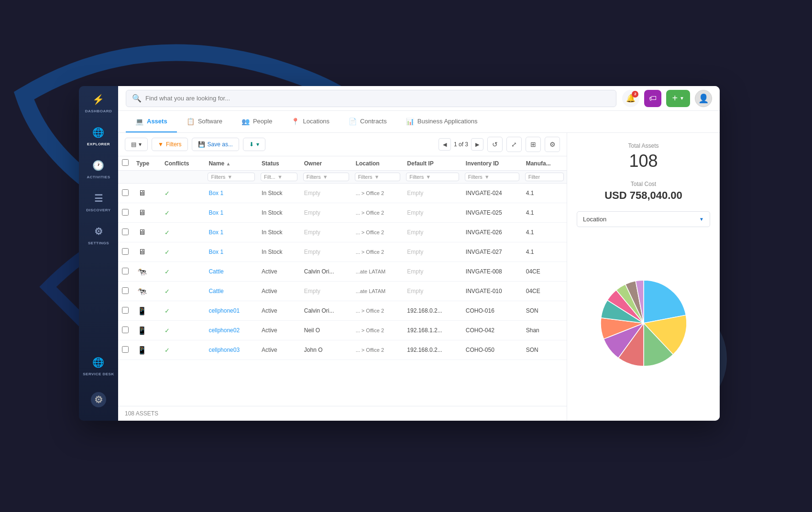  Describe the element at coordinates (492, 311) in the screenshot. I see `asset-invid-6: COHO-016` at that location.